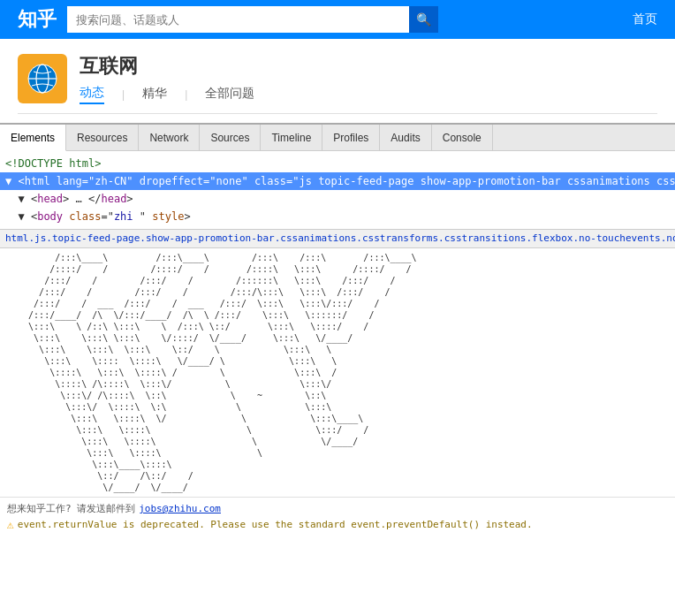 The image size is (675, 616). I want to click on warning-icon: ⚠, so click(11, 525).